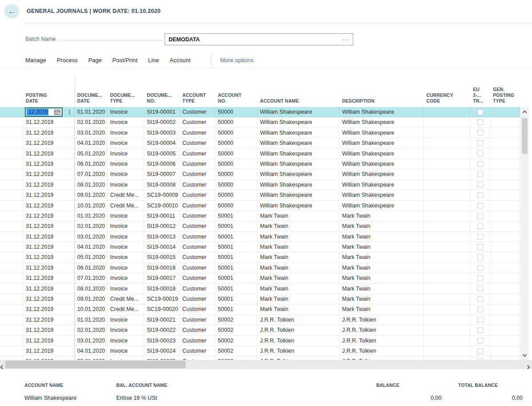  What do you see at coordinates (260, 133) in the screenshot?
I see `table-row: 31.12.201903.01.2020InvoiceSI19-00003Cus…` at bounding box center [260, 133].